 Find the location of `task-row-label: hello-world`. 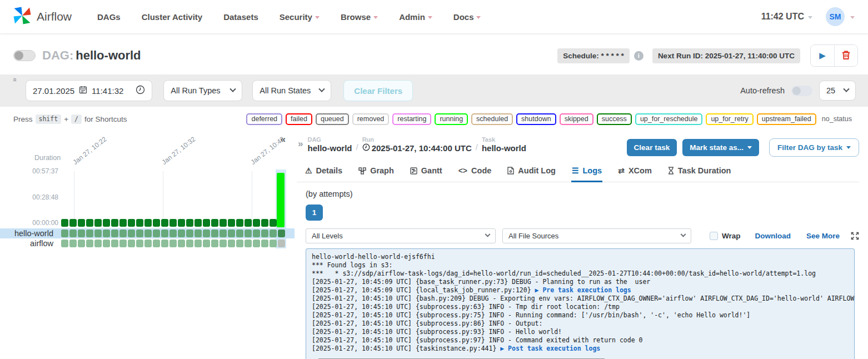

task-row-label: hello-world is located at coordinates (29, 233).